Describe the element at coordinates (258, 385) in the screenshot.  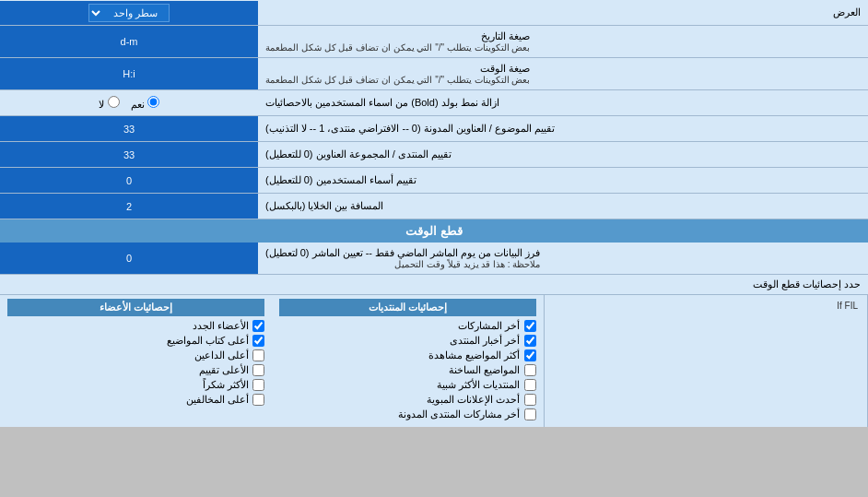
I see `cb-most-thanks` at that location.